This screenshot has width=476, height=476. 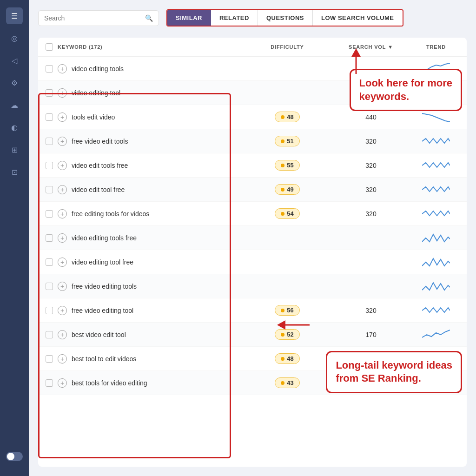 What do you see at coordinates (145, 311) in the screenshot?
I see `keyword-cell: + free video editing tool` at bounding box center [145, 311].